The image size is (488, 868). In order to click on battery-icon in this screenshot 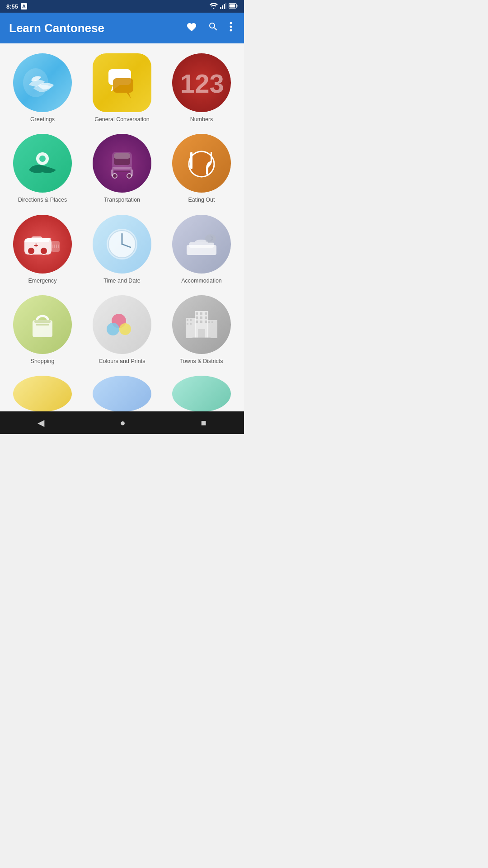, I will do `click(233, 6)`.